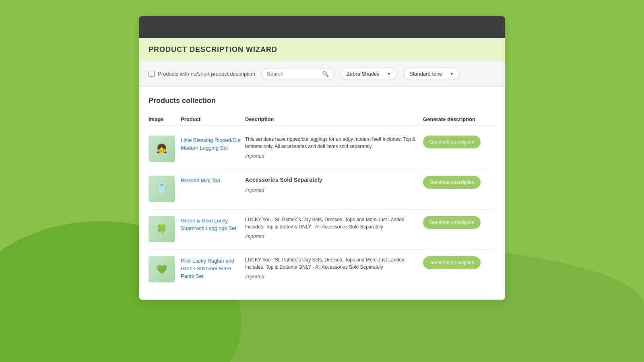 This screenshot has width=644, height=362. I want to click on filter-checkbox, so click(151, 74).